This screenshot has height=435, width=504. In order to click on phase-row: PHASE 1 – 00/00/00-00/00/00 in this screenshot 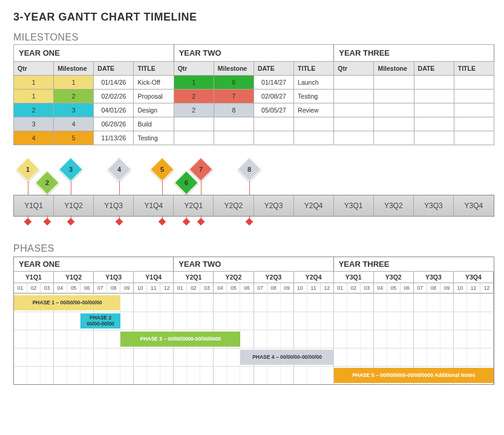, I will do `click(254, 303)`.